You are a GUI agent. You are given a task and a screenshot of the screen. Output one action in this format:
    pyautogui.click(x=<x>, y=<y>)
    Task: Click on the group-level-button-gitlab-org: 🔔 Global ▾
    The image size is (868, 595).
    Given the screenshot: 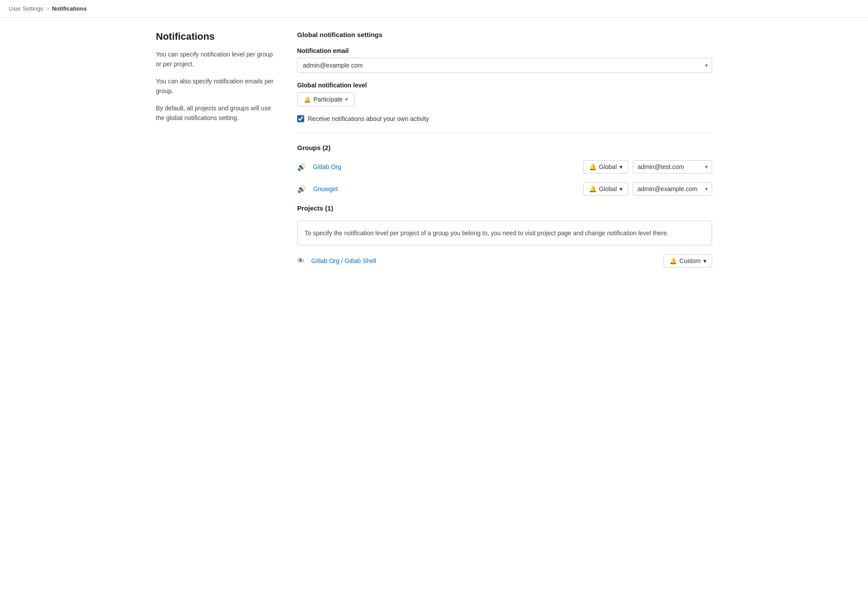 What is the action you would take?
    pyautogui.click(x=606, y=167)
    